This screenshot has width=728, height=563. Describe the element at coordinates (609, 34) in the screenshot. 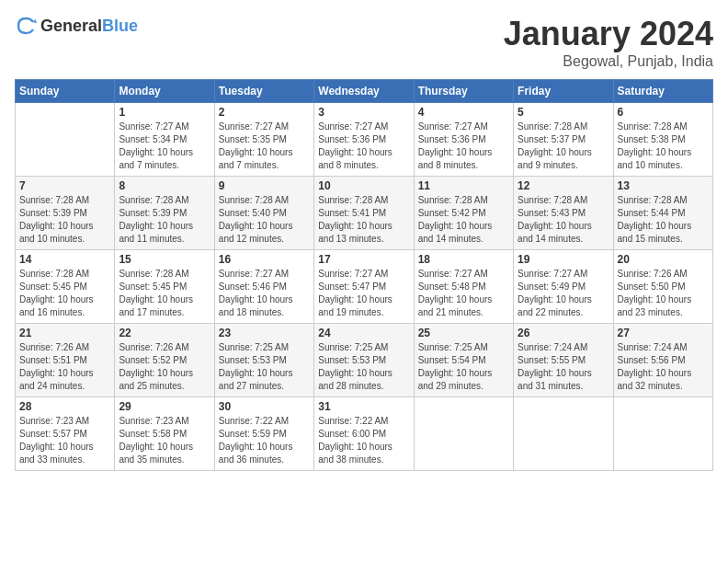

I see `month-title: January 2024` at that location.